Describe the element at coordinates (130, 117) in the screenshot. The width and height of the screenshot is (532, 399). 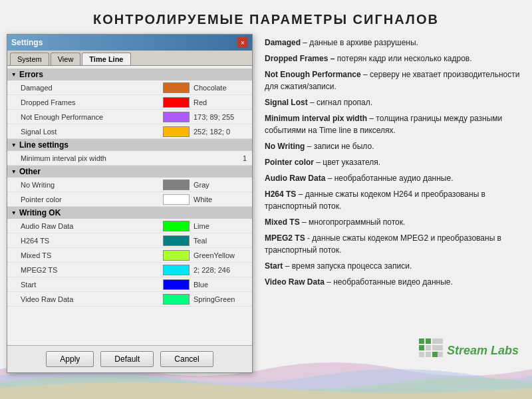
I see `row-not-enough-performance: Not Enough Performance 173; 89; 255` at that location.